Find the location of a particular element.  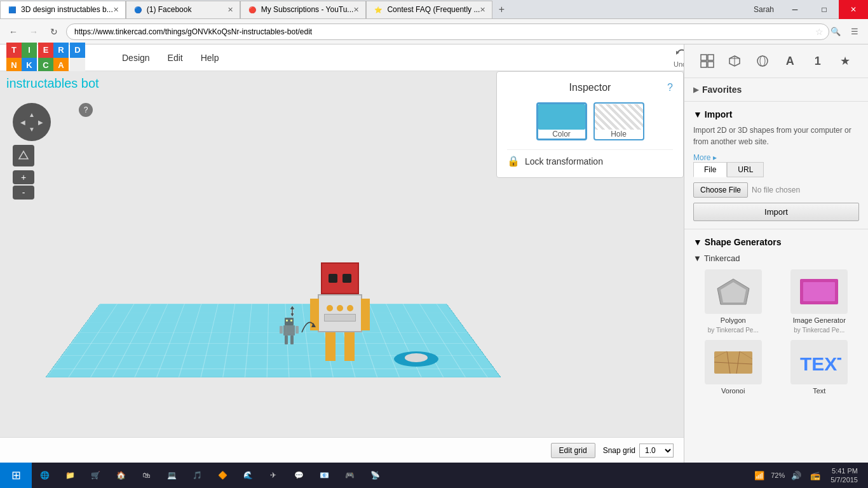

import-tab-url: URL is located at coordinates (745, 170).